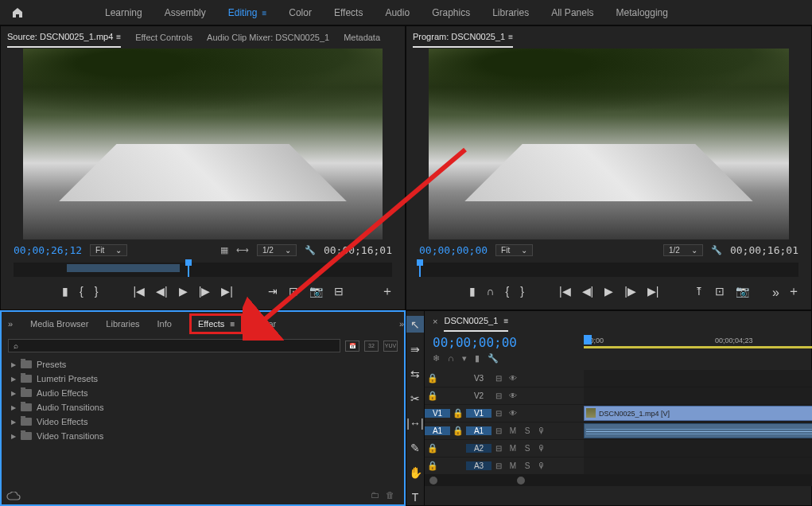 The image size is (812, 506). What do you see at coordinates (451, 358) in the screenshot?
I see `linked-sel-icon: ∩` at bounding box center [451, 358].